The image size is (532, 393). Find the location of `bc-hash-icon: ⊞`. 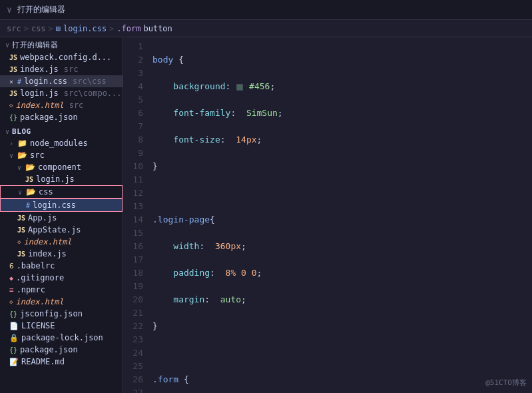

bc-hash-icon: ⊞ is located at coordinates (59, 29).